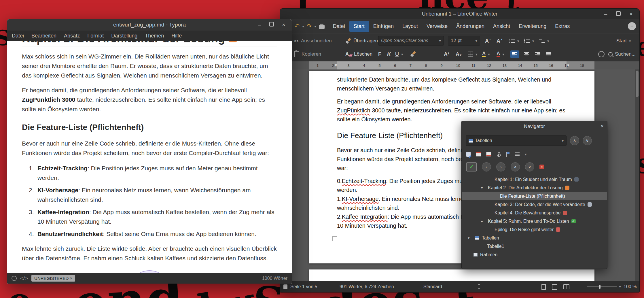  I want to click on cut-button: ✂ Ausschneiden, so click(313, 41).